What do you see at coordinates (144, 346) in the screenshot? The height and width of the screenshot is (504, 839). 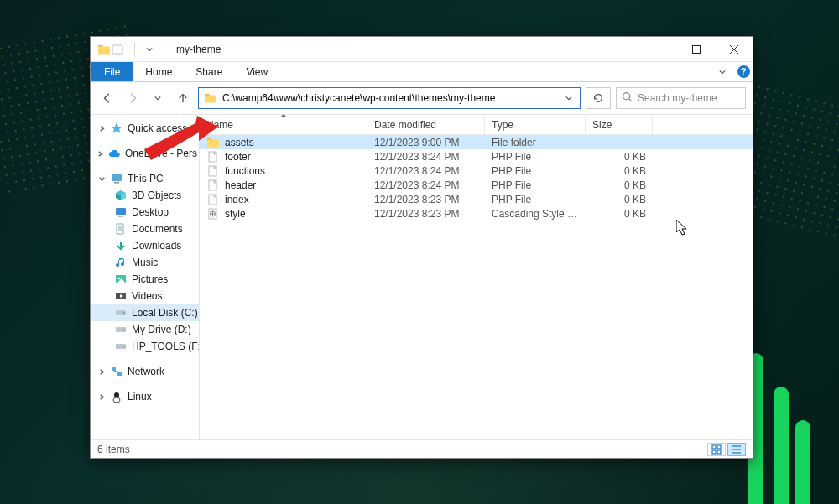 I see `nav-child-item: HP_TOOLS (F:)` at bounding box center [144, 346].